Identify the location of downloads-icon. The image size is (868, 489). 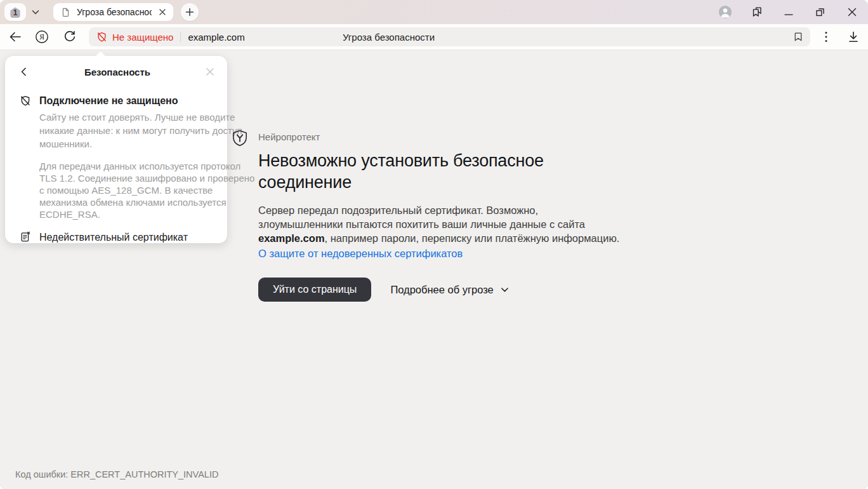
(853, 37).